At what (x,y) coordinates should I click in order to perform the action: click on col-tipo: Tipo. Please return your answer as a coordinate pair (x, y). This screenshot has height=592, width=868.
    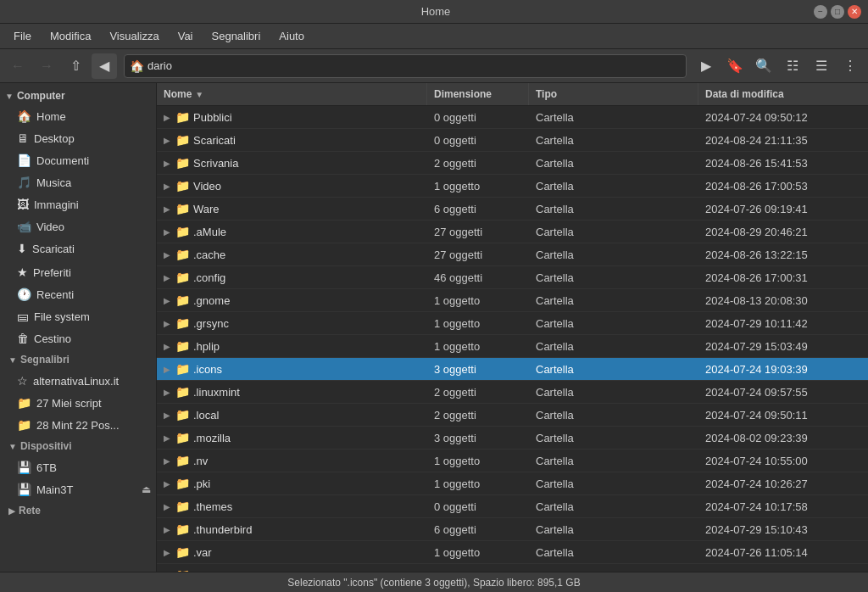
    Looking at the image, I should click on (614, 94).